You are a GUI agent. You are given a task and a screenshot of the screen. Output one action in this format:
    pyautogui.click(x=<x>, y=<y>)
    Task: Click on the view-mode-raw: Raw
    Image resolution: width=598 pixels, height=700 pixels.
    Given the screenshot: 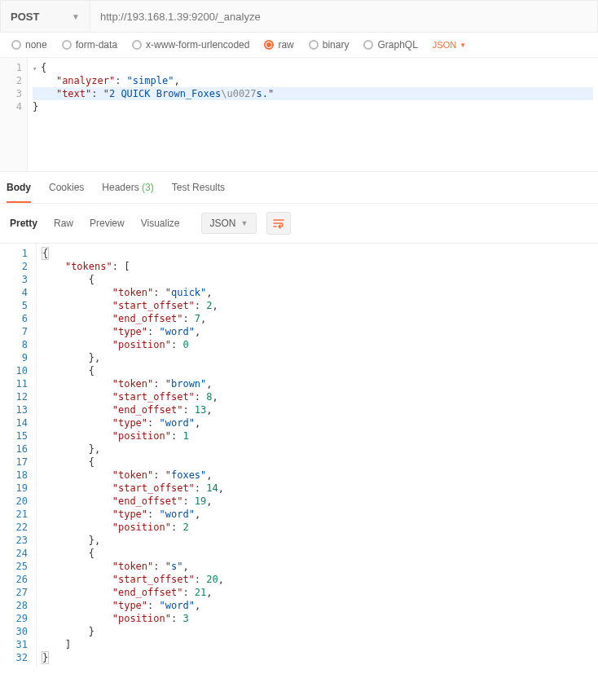 What is the action you would take?
    pyautogui.click(x=64, y=223)
    